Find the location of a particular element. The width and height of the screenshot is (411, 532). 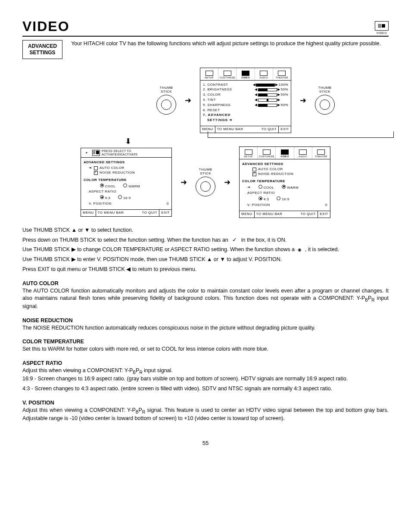

tab-video: VIDEO is located at coordinates (246, 74).